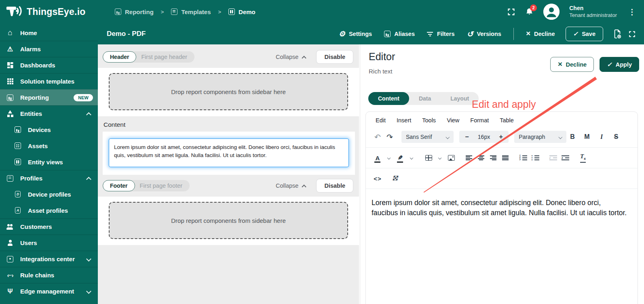  I want to click on sidebar-item-alarms: Alarms, so click(49, 49).